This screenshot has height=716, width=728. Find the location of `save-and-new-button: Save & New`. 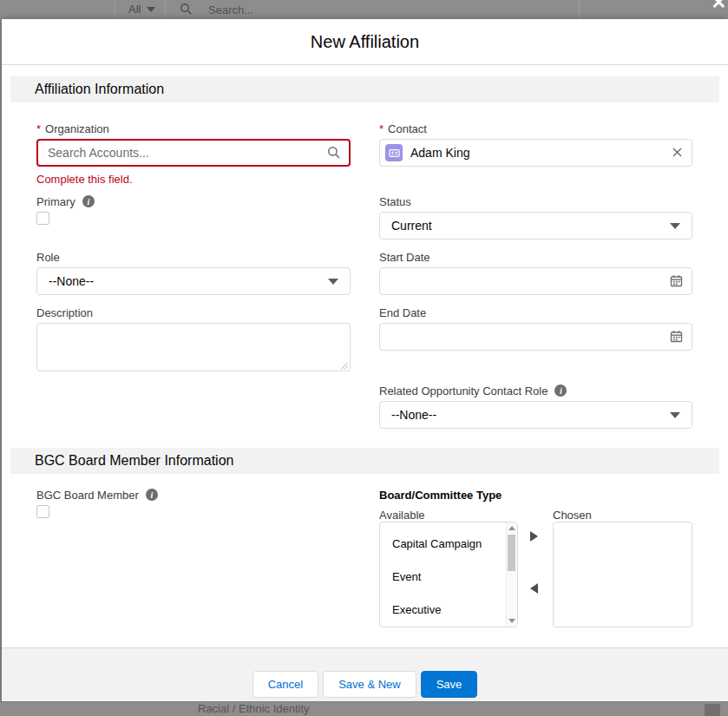

save-and-new-button: Save & New is located at coordinates (370, 684).